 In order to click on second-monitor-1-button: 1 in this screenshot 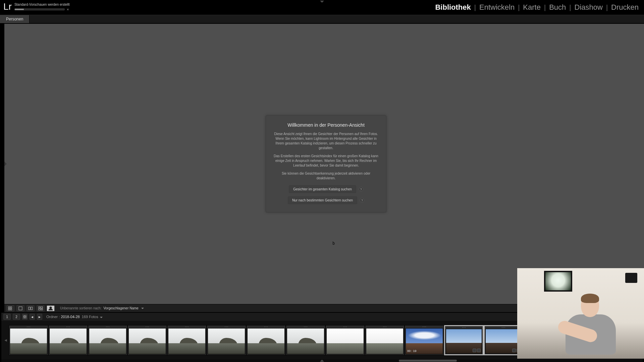, I will do `click(7, 317)`.